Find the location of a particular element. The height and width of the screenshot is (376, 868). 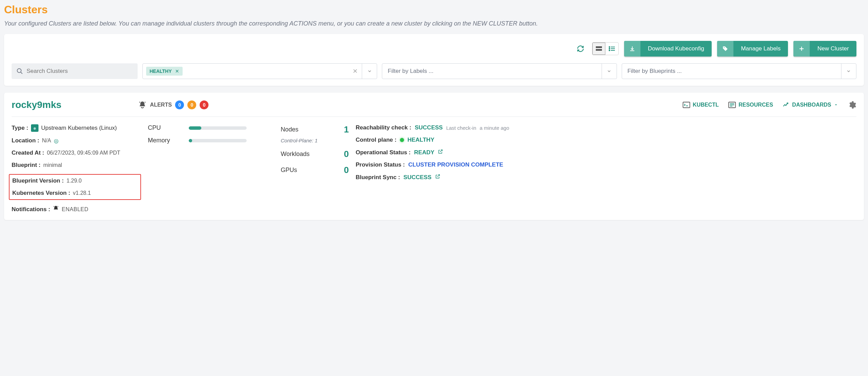

reachability-checkin-label: Last check-in is located at coordinates (461, 128).